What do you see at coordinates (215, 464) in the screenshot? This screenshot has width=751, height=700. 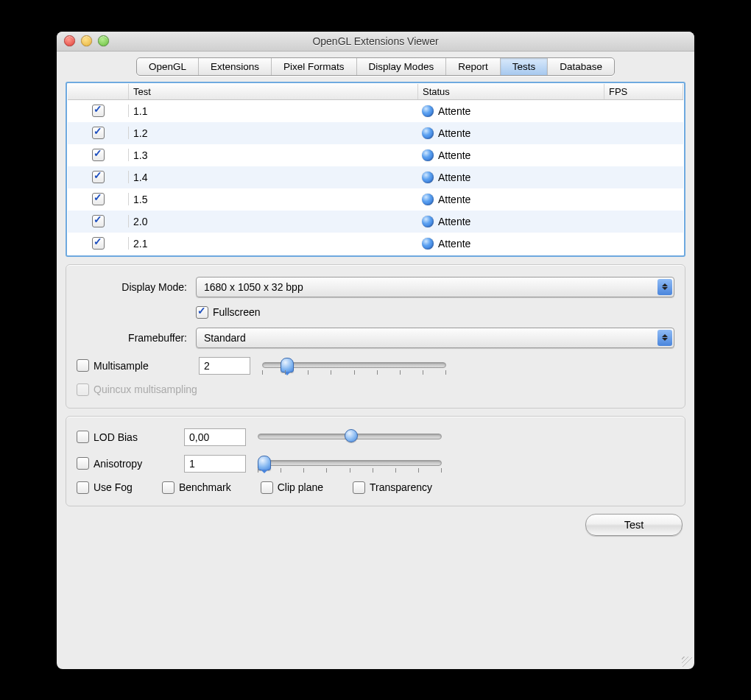 I see `anisotropy-input` at bounding box center [215, 464].